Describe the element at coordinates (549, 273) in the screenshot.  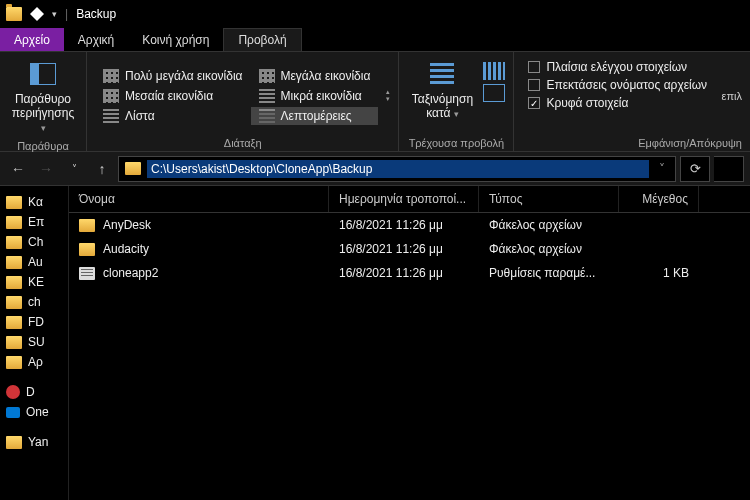
I see `item-type: Ρυθμίσεις παραμέ...` at that location.